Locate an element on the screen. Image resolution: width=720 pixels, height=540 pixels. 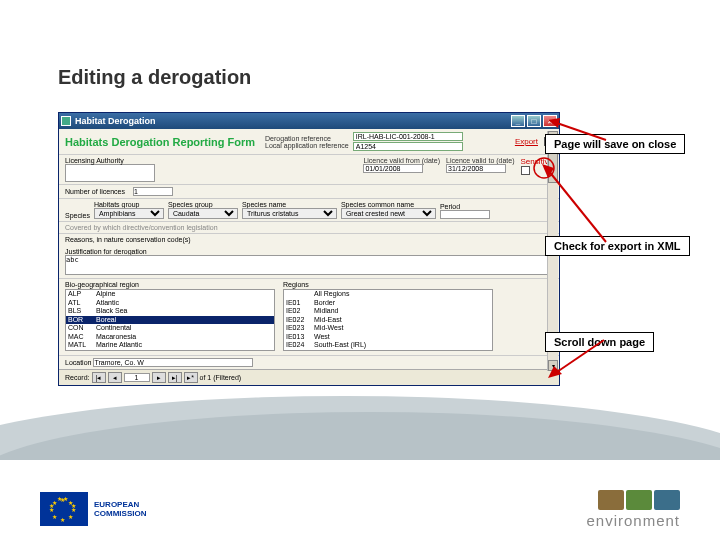
export-link: Export is located at coordinates (526, 142).